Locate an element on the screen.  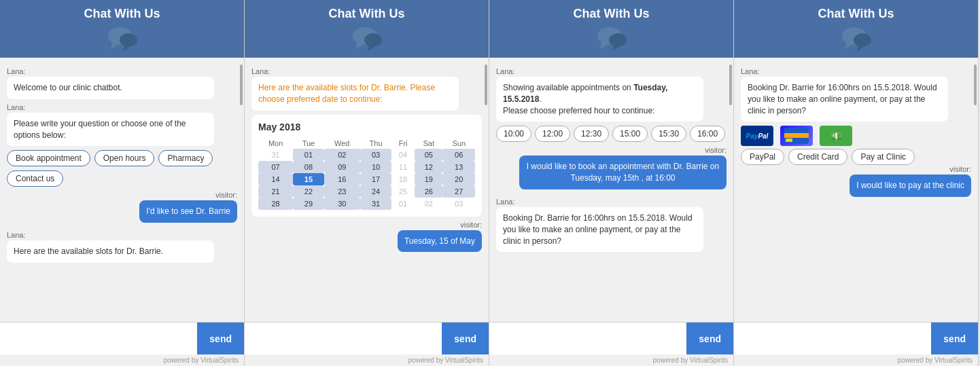
chat-header-4: Chat With Us is located at coordinates (856, 29).